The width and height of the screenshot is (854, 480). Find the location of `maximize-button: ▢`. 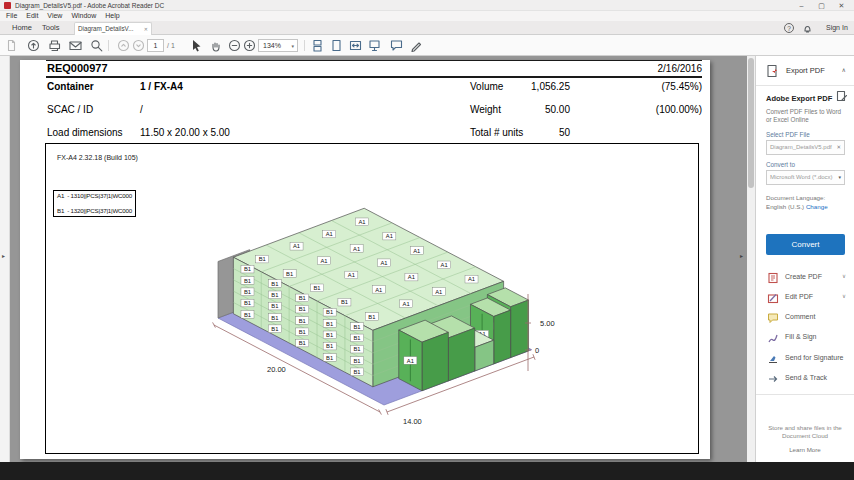

maximize-button: ▢ is located at coordinates (822, 6).